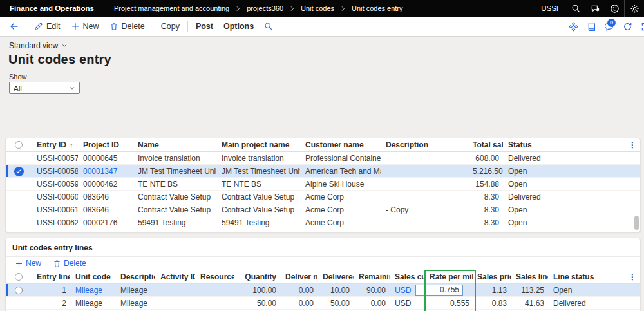 The width and height of the screenshot is (644, 311). What do you see at coordinates (576, 8) in the screenshot?
I see `search-icon` at bounding box center [576, 8].